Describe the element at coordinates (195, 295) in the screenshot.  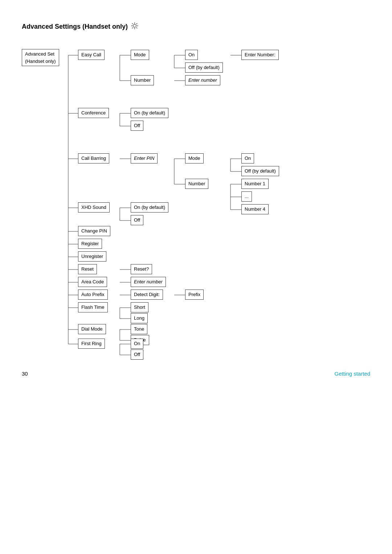
I see `prefix-node: Prefix` at that location.